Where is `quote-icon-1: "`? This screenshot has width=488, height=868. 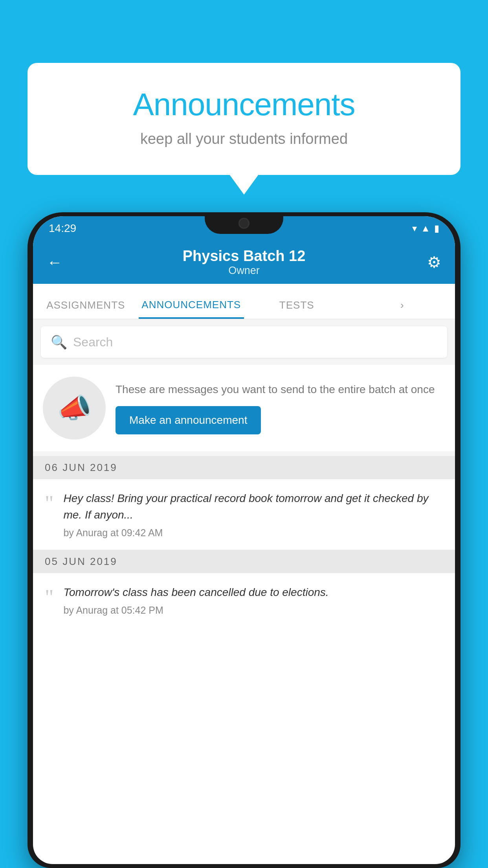 quote-icon-1: " is located at coordinates (49, 503).